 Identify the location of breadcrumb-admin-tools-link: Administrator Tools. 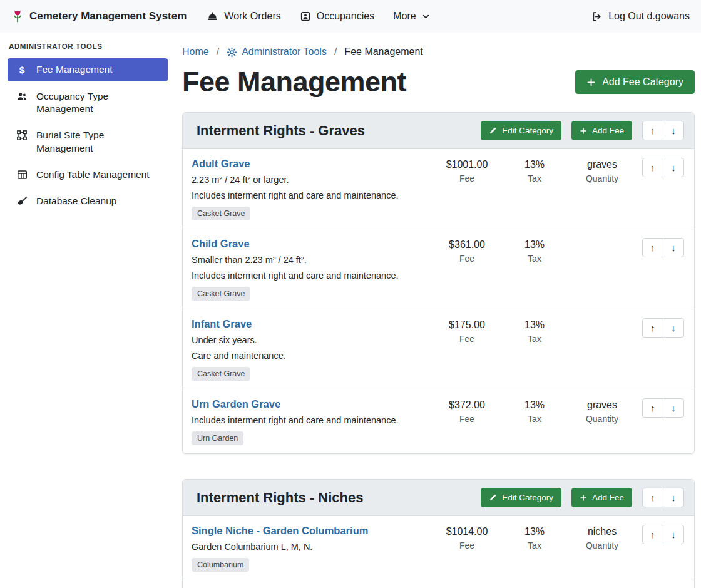
(277, 52).